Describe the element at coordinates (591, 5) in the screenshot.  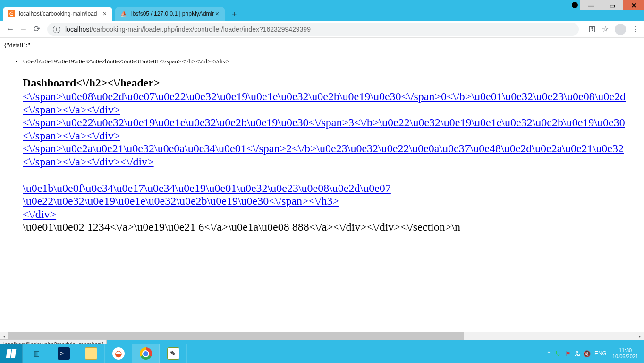
I see `minimize-button: —` at that location.